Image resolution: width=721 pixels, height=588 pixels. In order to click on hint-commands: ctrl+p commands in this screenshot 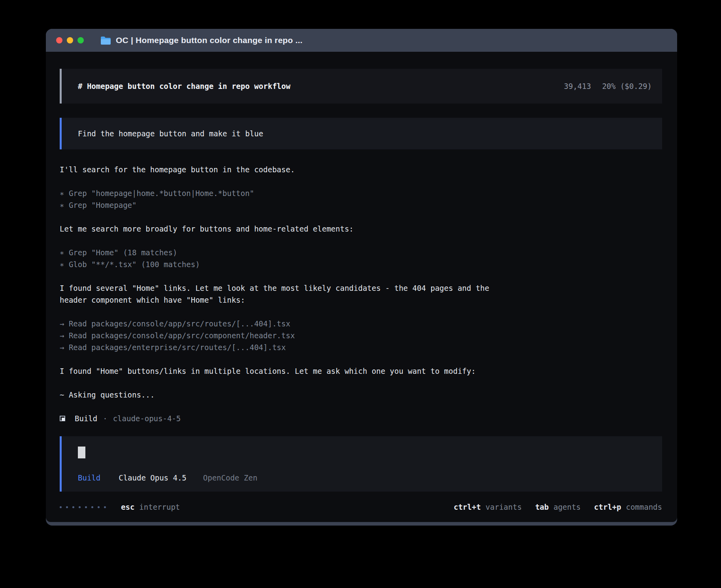, I will do `click(628, 507)`.